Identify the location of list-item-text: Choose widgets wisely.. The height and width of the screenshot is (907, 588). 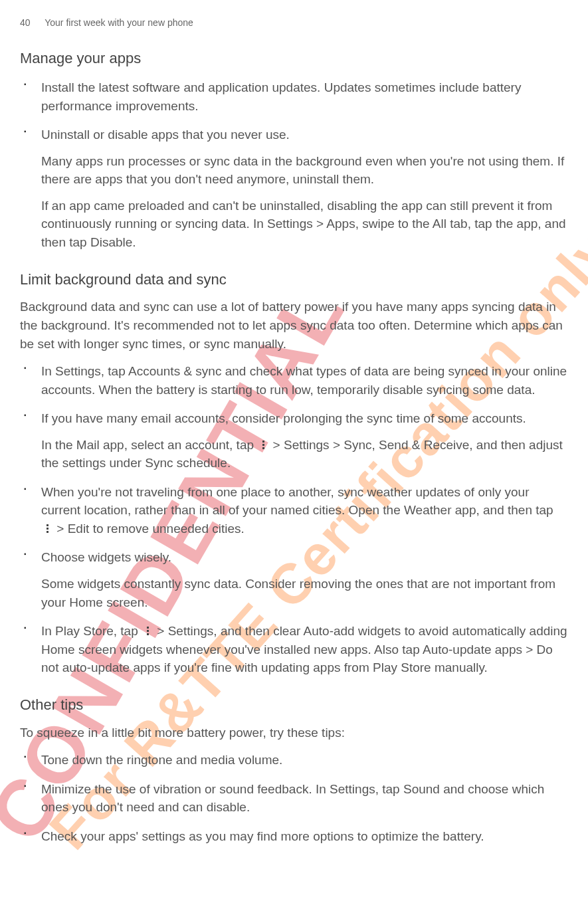
(304, 557).